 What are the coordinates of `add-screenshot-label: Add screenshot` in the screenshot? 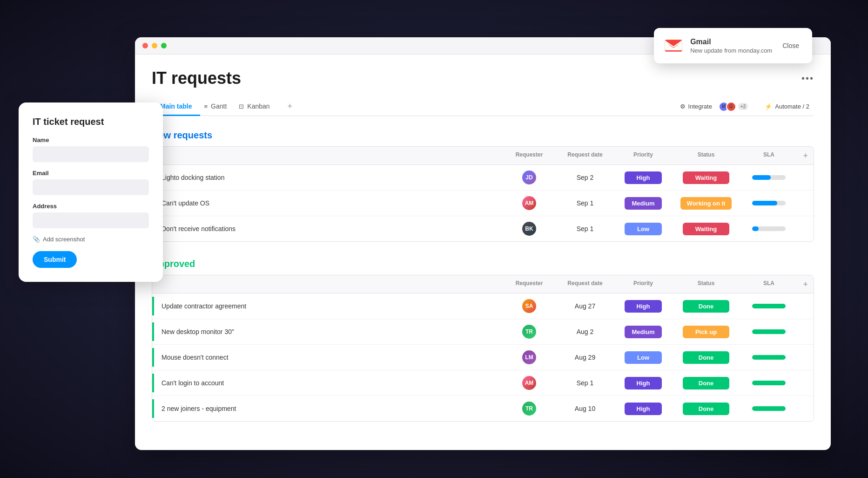 It's located at (64, 239).